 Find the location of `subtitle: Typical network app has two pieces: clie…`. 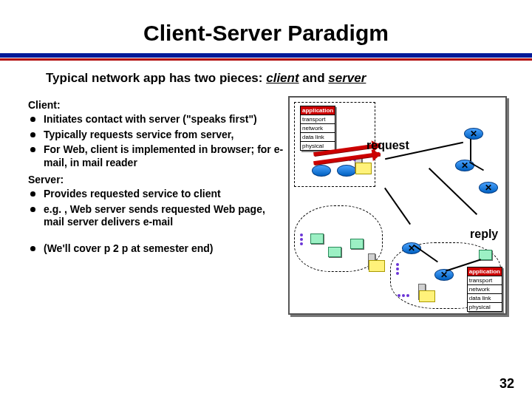

subtitle: Typical network app has two pieces: clie… is located at coordinates (289, 78).